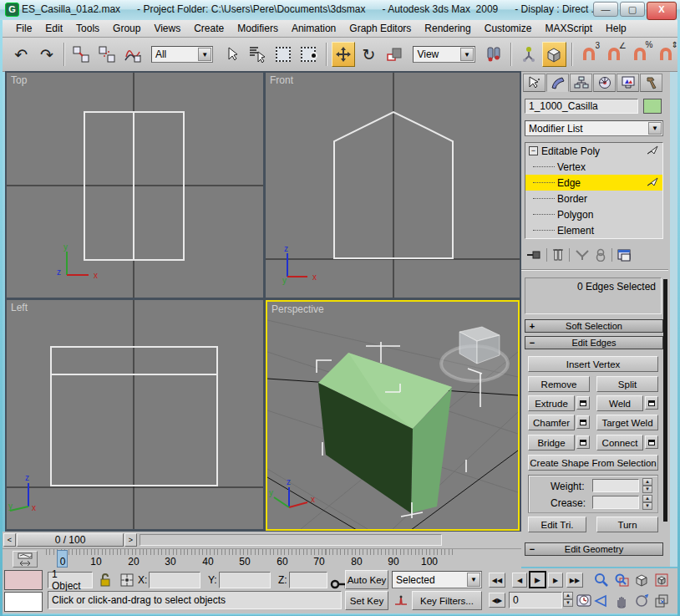 The width and height of the screenshot is (680, 616). I want to click on target-weld-button: Target Weld, so click(627, 423).